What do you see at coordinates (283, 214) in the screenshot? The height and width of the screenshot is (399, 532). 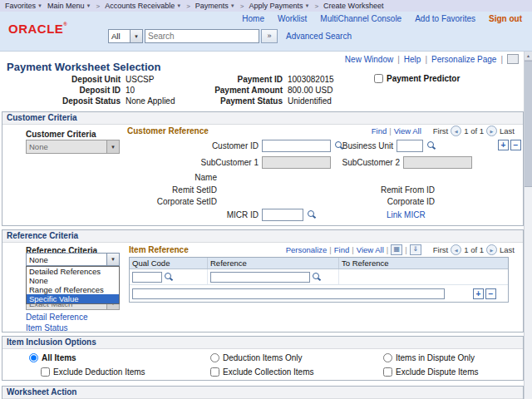 I see `micr-id-input` at bounding box center [283, 214].